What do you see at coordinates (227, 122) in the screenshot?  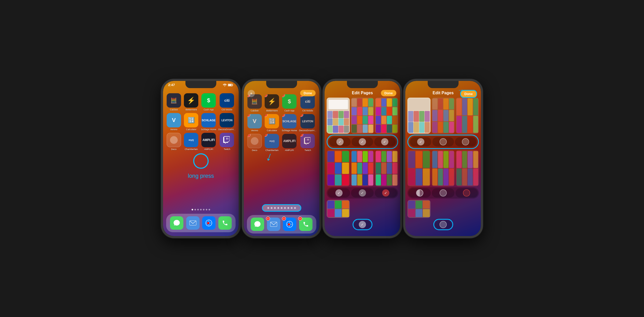 I see `app-leviton-1: LEVITON DecoraSmartH...` at bounding box center [227, 122].